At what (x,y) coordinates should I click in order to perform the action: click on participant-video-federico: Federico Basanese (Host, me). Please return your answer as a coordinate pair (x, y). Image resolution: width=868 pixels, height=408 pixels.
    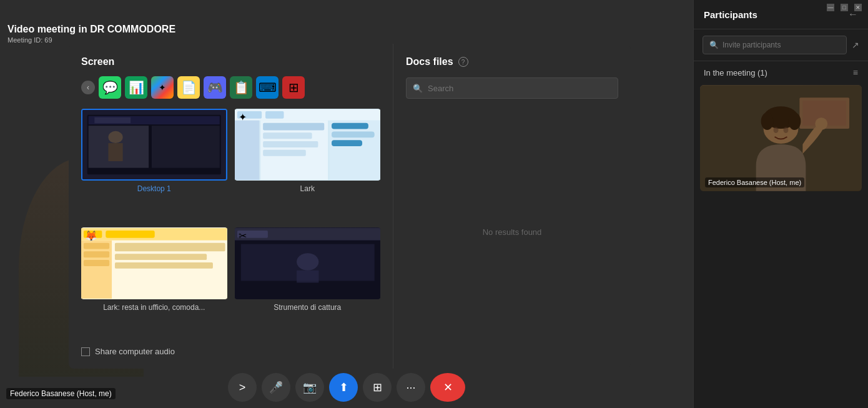
    Looking at the image, I should click on (781, 138).